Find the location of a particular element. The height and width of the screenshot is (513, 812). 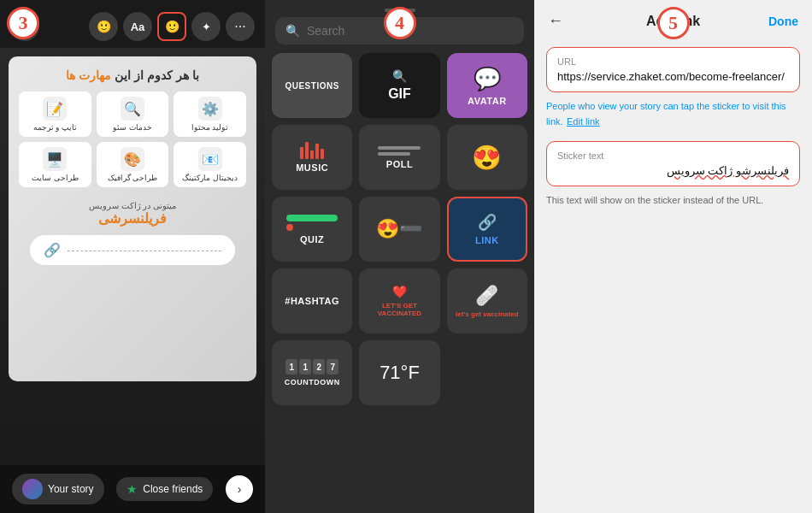

skill-icon: ⚙️ is located at coordinates (210, 109).